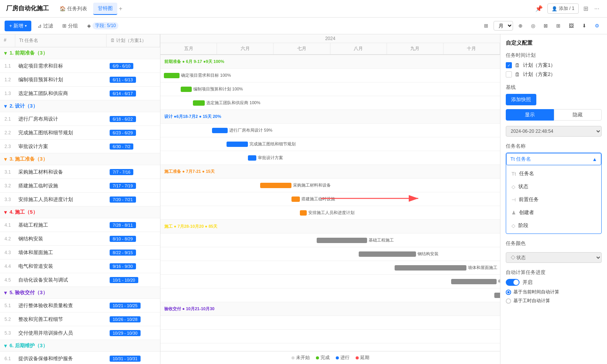 This screenshot has width=607, height=364. What do you see at coordinates (105, 9) in the screenshot?
I see `tab-gantt: 甘特图` at bounding box center [105, 9].